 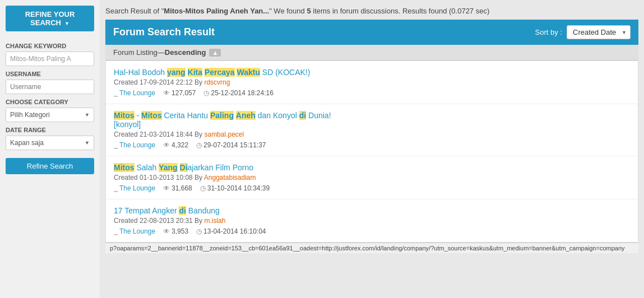 I want to click on search-summary-text: Search Result of "Mitos-Mitos Paling Ane…, so click(x=297, y=11).